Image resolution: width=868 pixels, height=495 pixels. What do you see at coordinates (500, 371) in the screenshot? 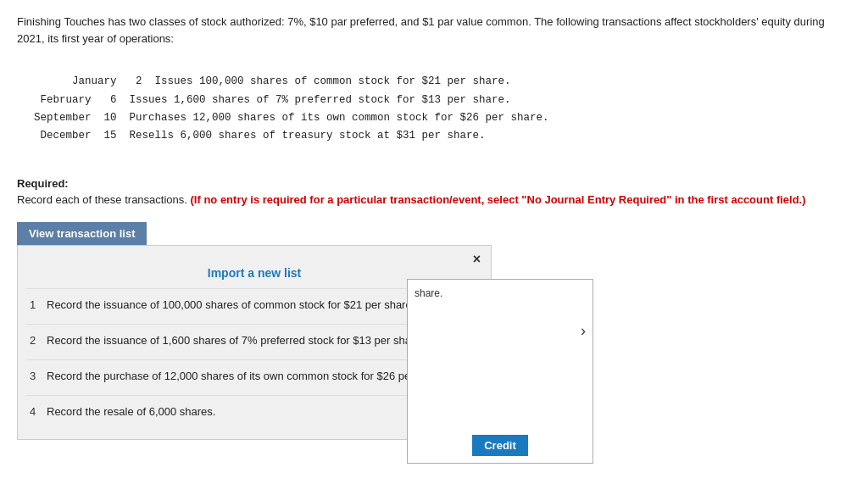
I see `right-overlay-panel: share. › Credit` at bounding box center [500, 371].